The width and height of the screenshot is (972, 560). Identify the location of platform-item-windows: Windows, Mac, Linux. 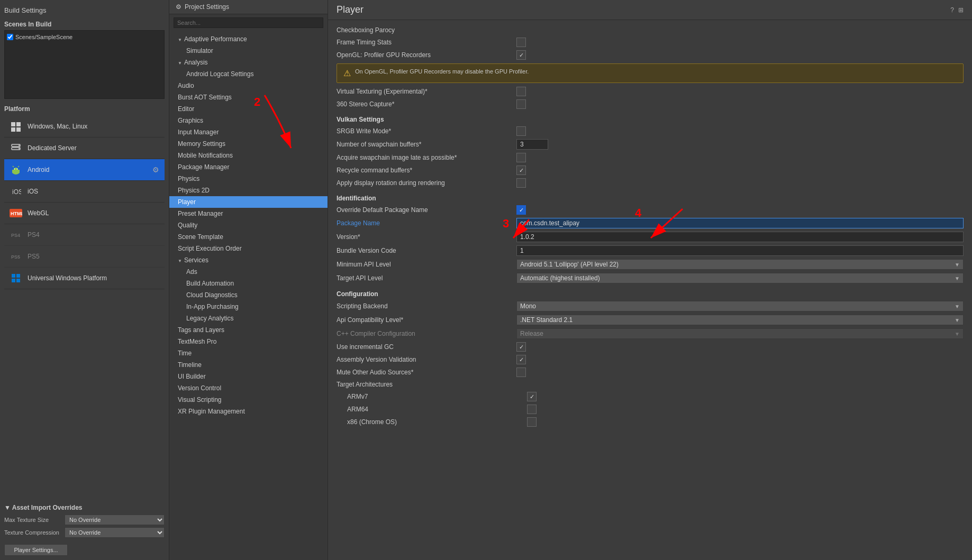
(85, 127).